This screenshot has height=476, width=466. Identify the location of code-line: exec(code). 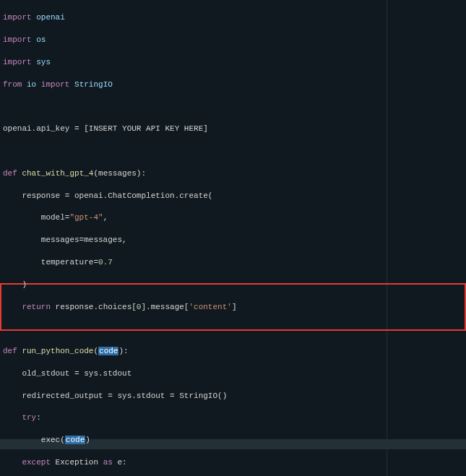
(234, 441).